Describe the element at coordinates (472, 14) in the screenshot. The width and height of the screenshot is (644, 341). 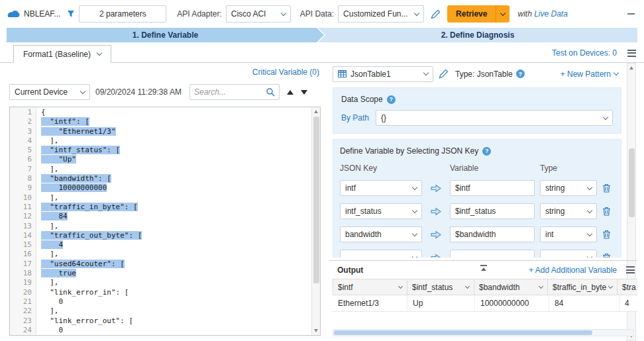
I see `retrieve-button: Retrieve` at that location.